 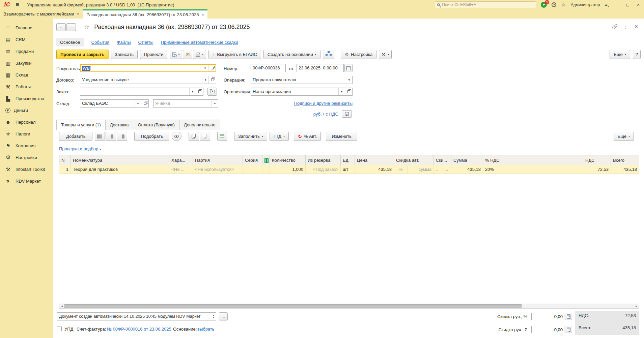 I want to click on horizontal-scrollbar: ◂ ▸, so click(x=349, y=306).